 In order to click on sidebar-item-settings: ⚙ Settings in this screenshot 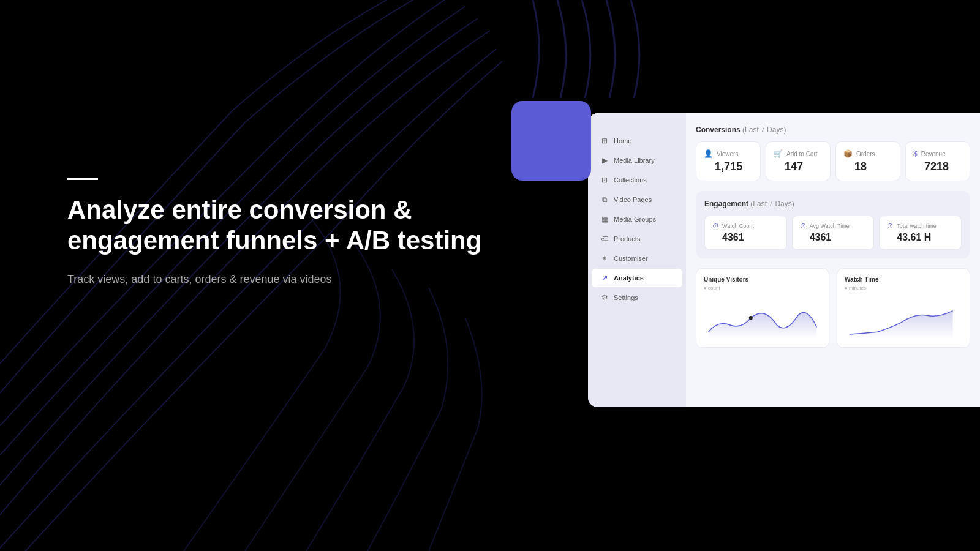, I will do `click(637, 298)`.